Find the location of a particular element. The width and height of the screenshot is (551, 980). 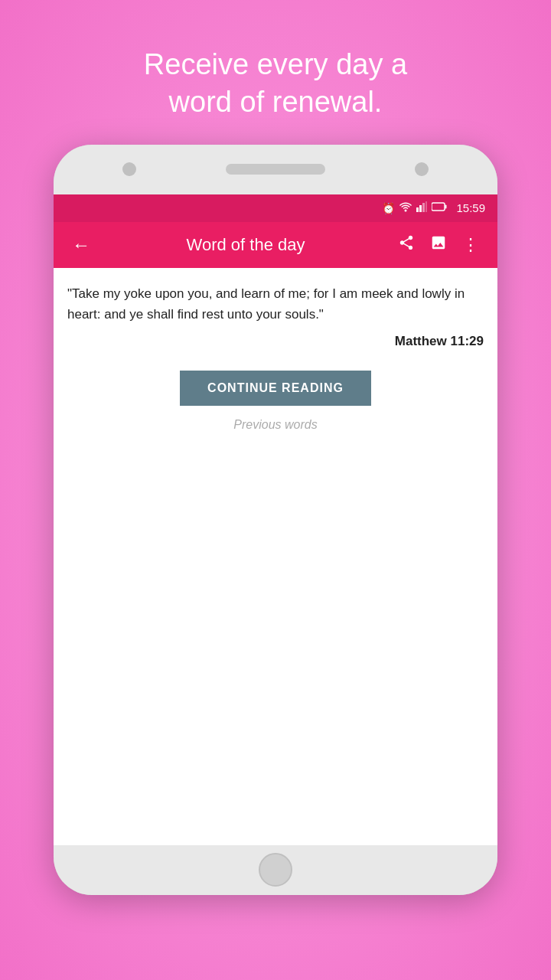

tagline-line1: Receive every day a is located at coordinates (276, 64).